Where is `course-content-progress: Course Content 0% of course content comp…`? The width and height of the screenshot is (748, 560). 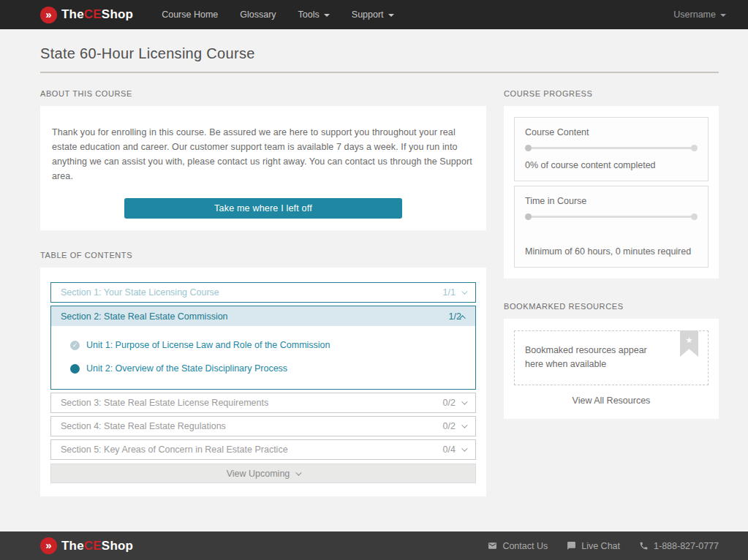
course-content-progress: Course Content 0% of course content comp… is located at coordinates (611, 149).